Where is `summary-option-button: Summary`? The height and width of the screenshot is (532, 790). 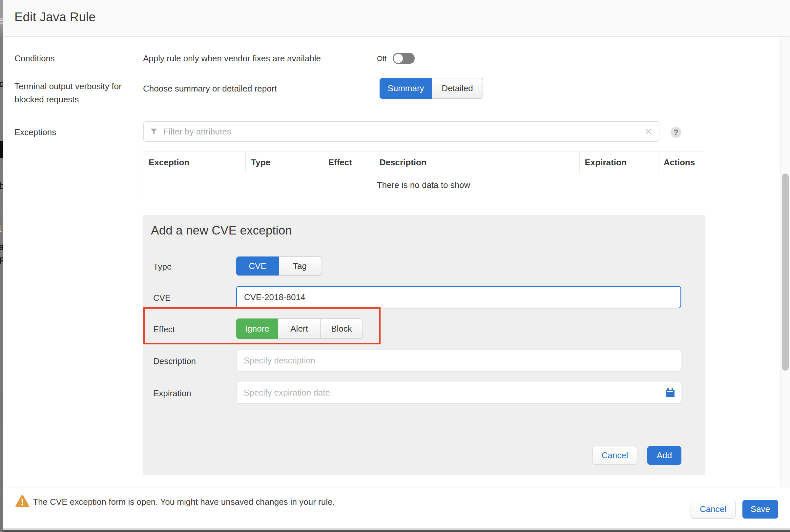 summary-option-button: Summary is located at coordinates (406, 88).